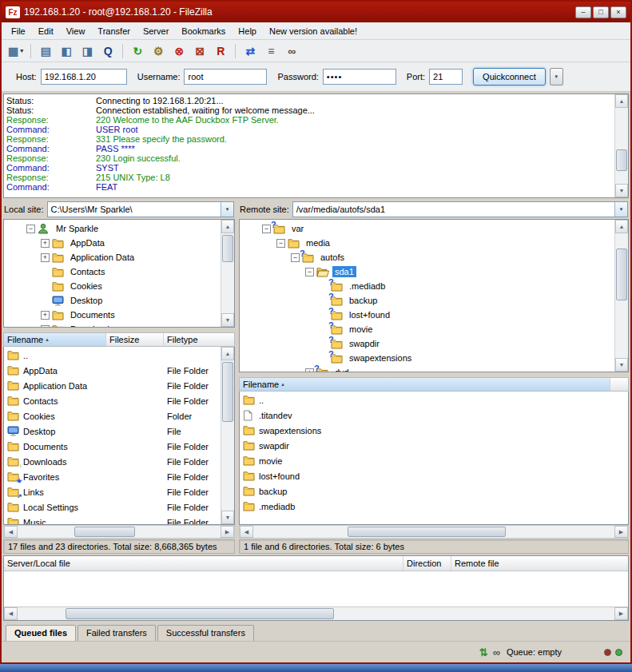 Image resolution: width=632 pixels, height=672 pixels. What do you see at coordinates (434, 491) in the screenshot?
I see `list-item-backup: backup` at bounding box center [434, 491].